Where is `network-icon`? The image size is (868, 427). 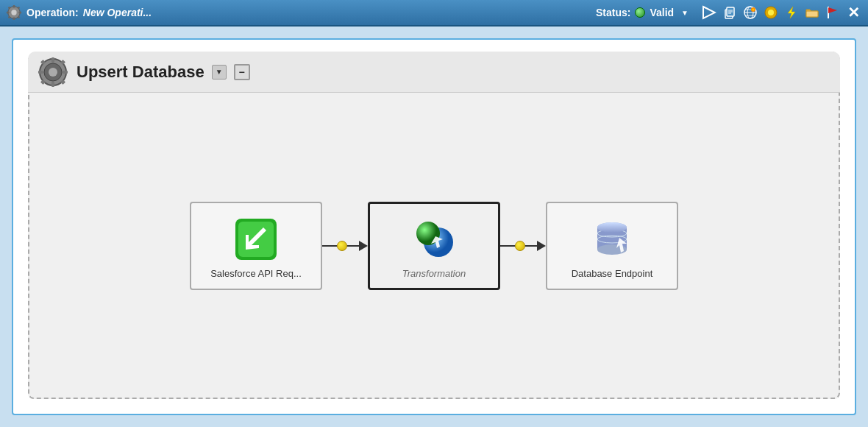
network-icon is located at coordinates (750, 13).